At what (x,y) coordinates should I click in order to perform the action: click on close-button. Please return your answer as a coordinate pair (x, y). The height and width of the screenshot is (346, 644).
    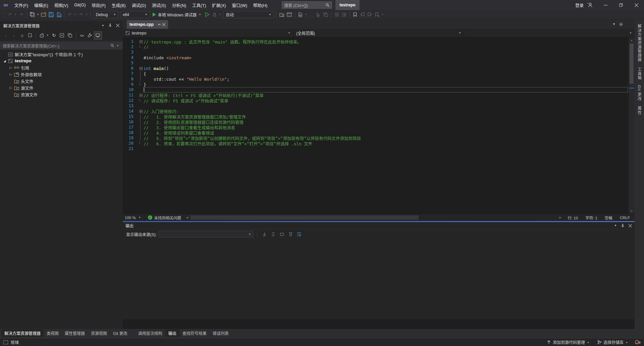
    Looking at the image, I should click on (636, 5).